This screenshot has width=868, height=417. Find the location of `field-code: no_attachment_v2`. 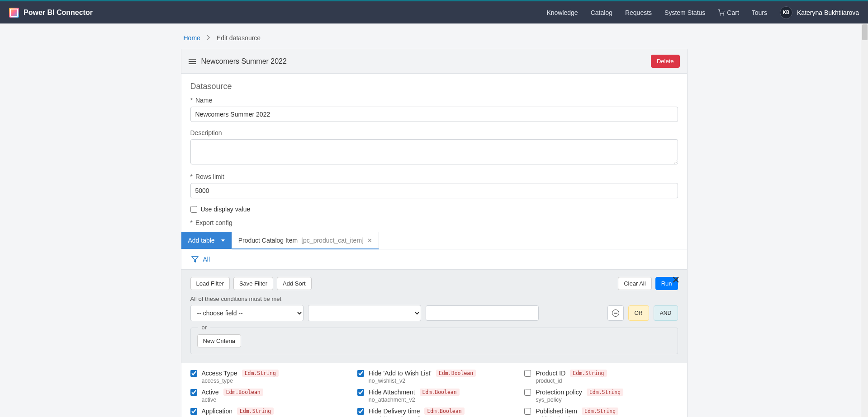

field-code: no_attachment_v2 is located at coordinates (440, 400).